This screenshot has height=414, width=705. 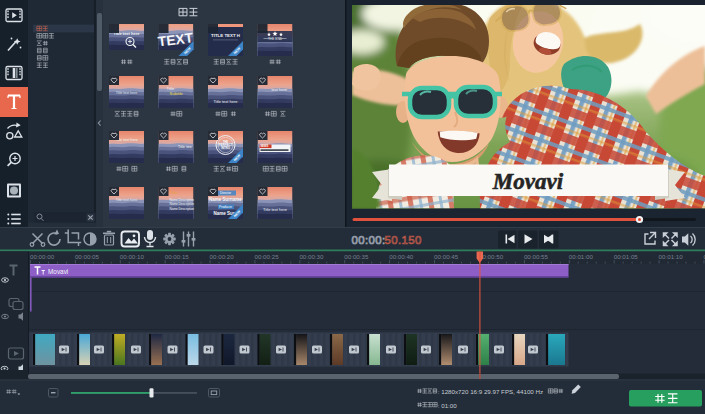 I want to click on svg-text: 00:00:35, so click(x=356, y=256).